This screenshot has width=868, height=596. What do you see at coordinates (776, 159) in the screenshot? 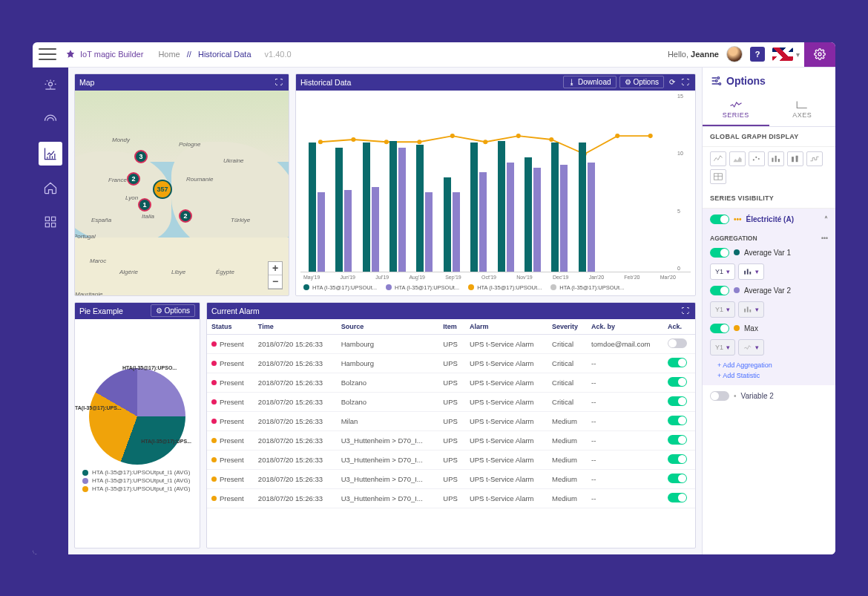
I see `display-bar` at bounding box center [776, 159].